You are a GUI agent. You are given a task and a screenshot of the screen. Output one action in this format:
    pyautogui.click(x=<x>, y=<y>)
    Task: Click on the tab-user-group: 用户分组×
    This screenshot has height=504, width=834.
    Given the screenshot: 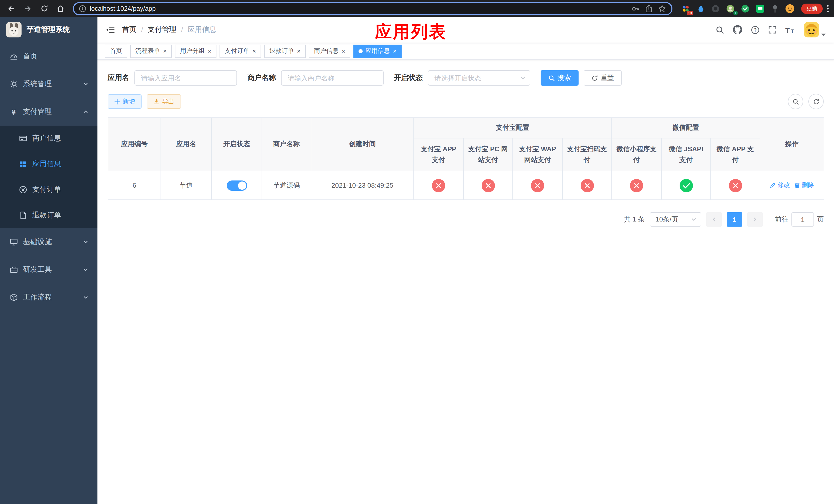 What is the action you would take?
    pyautogui.click(x=196, y=51)
    